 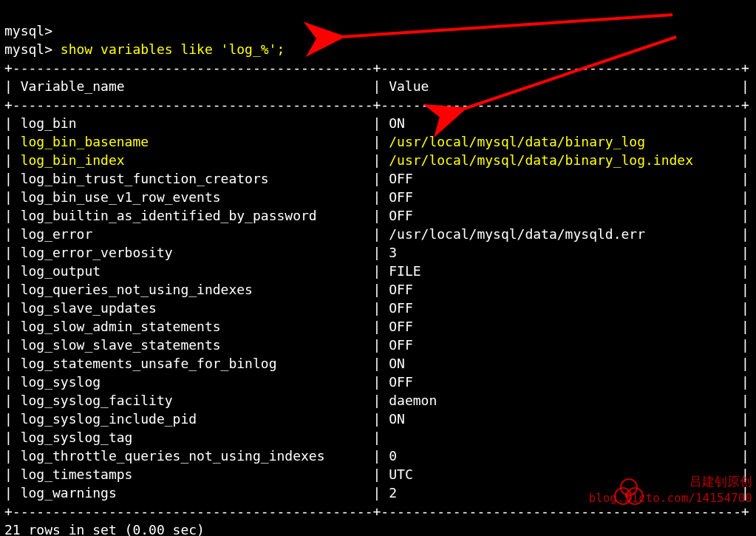 What do you see at coordinates (561, 271) in the screenshot?
I see `variable-value: FILE` at bounding box center [561, 271].